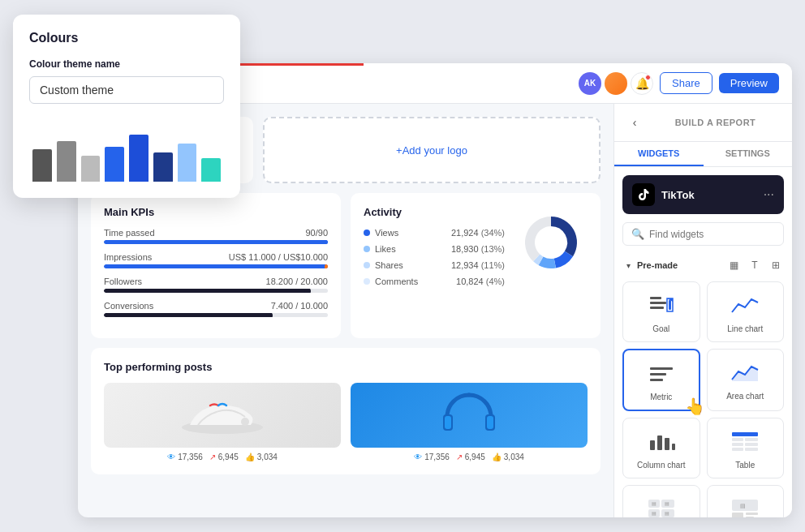 This screenshot has width=805, height=532. I want to click on colors-panel: Colours Colour theme name, so click(127, 106).